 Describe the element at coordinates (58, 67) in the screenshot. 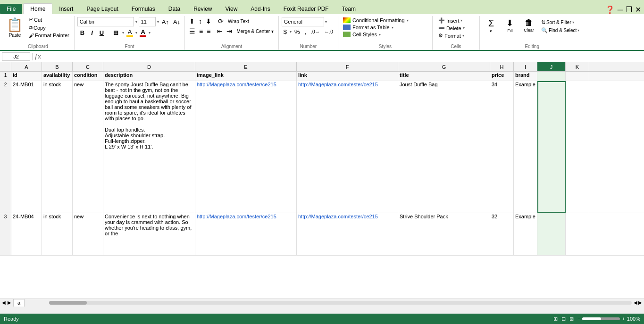

I see `col-header-b: B` at that location.